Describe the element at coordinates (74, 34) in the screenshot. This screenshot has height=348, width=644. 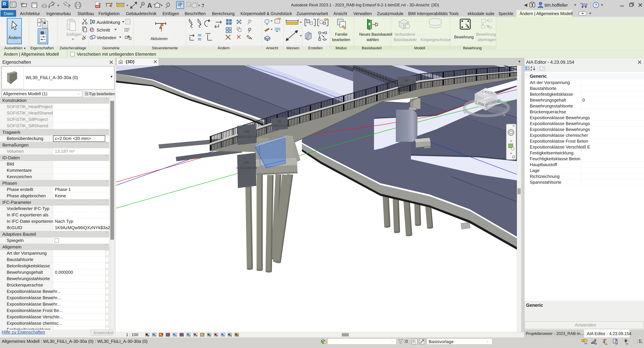
I see `svg-text: Einfügen` at that location.